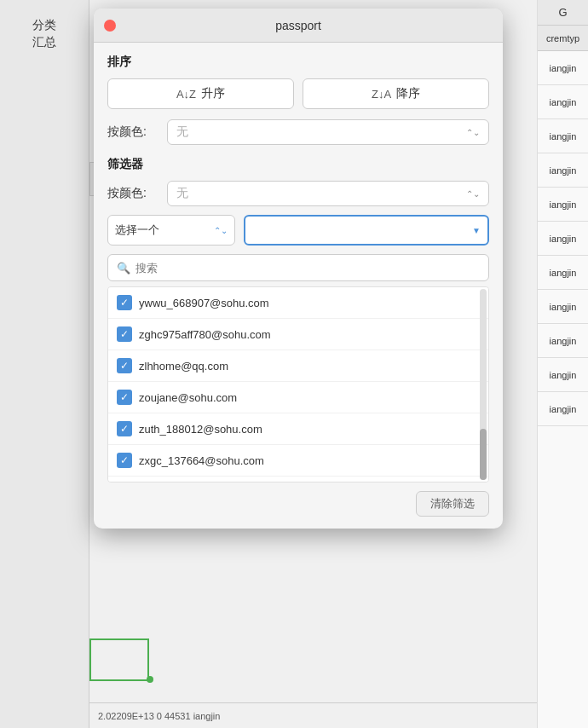  What do you see at coordinates (137, 230) in the screenshot?
I see `filter-condition-value: 选择一个` at bounding box center [137, 230].